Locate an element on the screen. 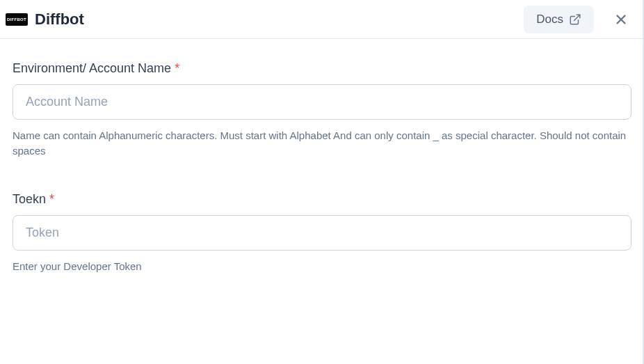  close-button is located at coordinates (621, 19).